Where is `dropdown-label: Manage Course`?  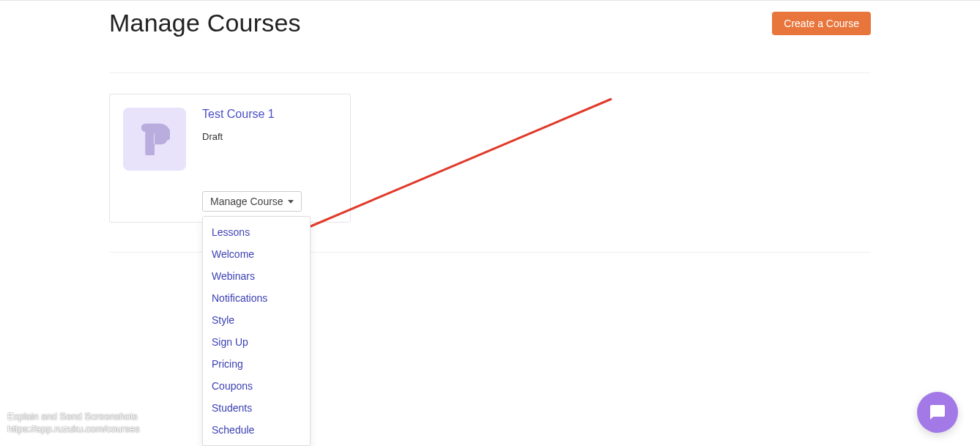 dropdown-label: Manage Course is located at coordinates (247, 201).